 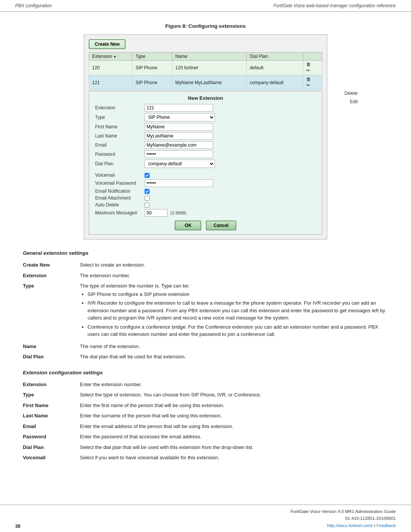 What do you see at coordinates (206, 108) in the screenshot?
I see `form-row-extension: Extension` at bounding box center [206, 108].